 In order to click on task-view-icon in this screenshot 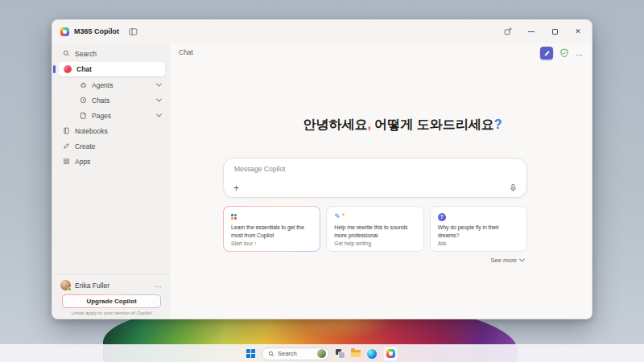, I will do `click(340, 354)`.